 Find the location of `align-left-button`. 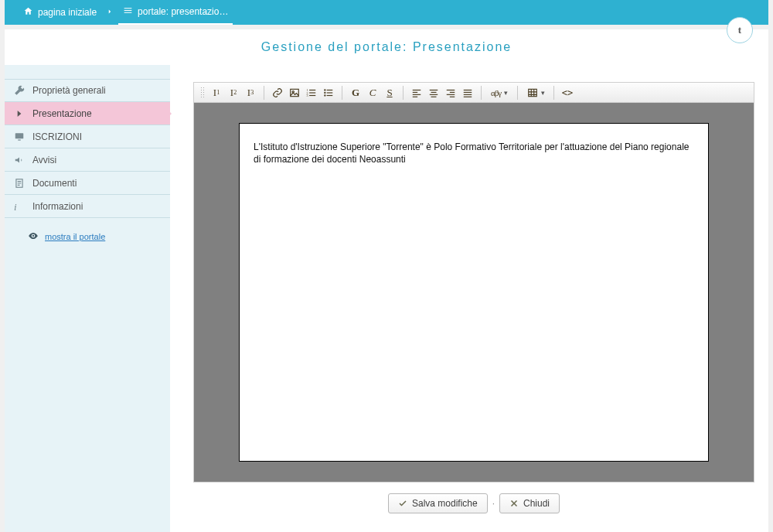

align-left-button is located at coordinates (417, 93).